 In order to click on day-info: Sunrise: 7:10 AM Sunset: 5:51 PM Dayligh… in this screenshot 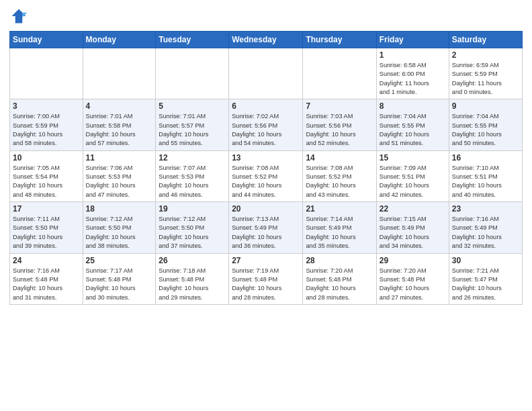, I will do `click(486, 181)`.